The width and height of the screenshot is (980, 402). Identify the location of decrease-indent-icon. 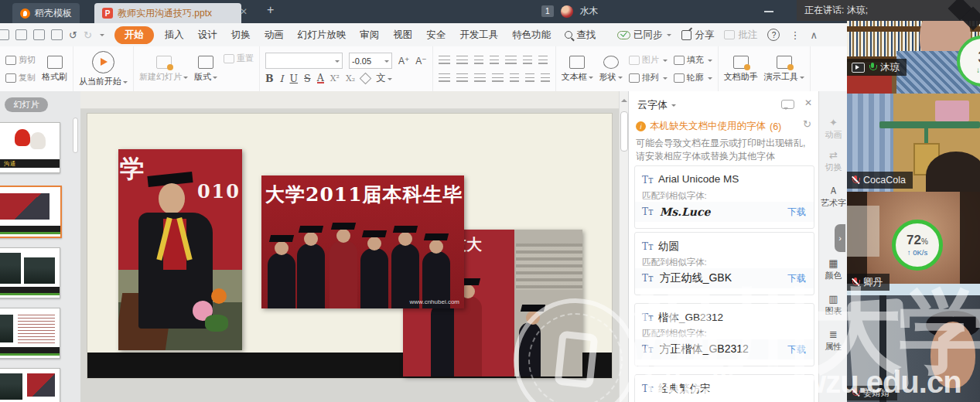
(479, 60).